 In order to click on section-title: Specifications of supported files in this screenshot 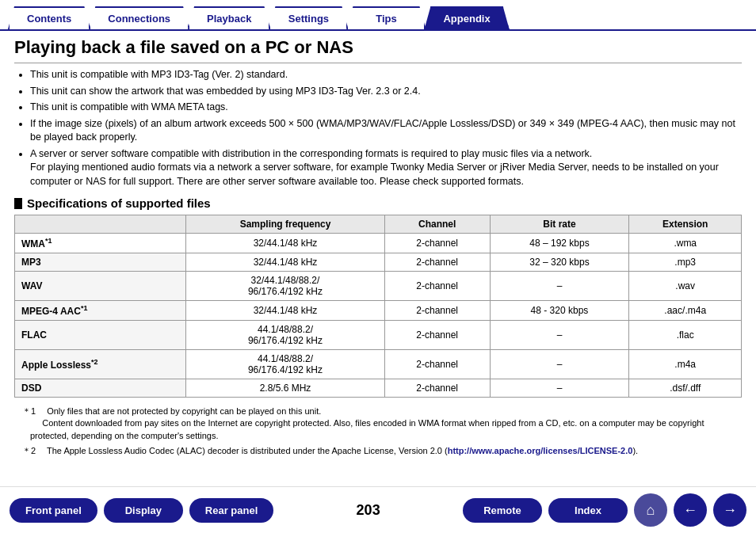, I will do `click(378, 203)`.